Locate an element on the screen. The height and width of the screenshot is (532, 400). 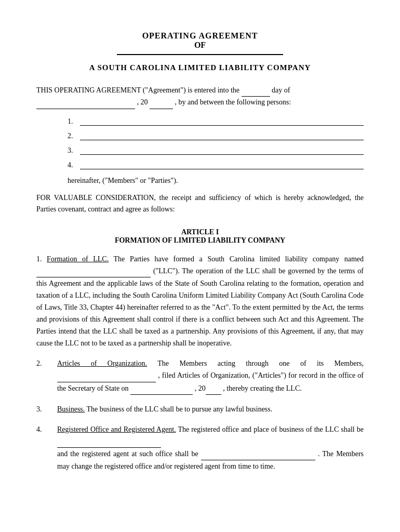
section4-label: Registered Office and Registered Agent. is located at coordinates (116, 429).